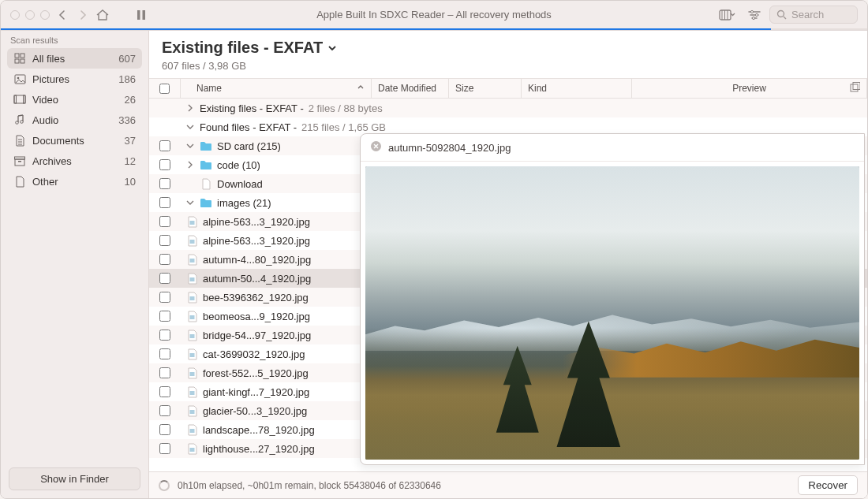 This screenshot has width=868, height=499. Describe the element at coordinates (103, 15) in the screenshot. I see `home-button` at that location.